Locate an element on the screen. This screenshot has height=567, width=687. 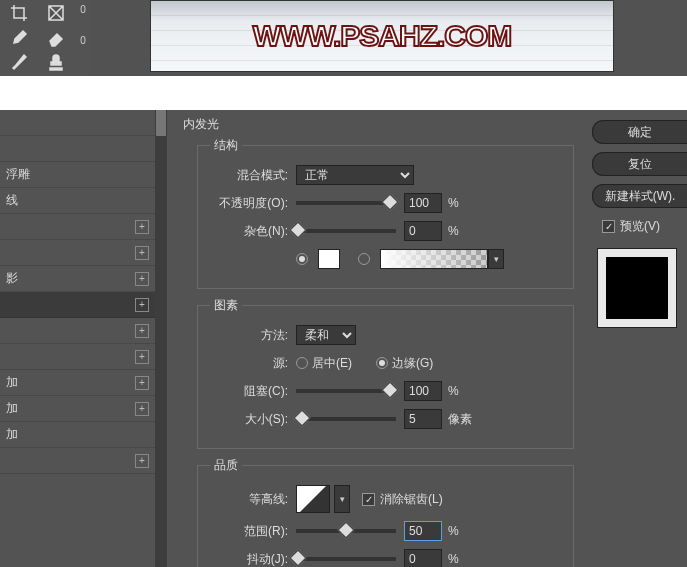
structure-legend: 结构 is located at coordinates (226, 146).